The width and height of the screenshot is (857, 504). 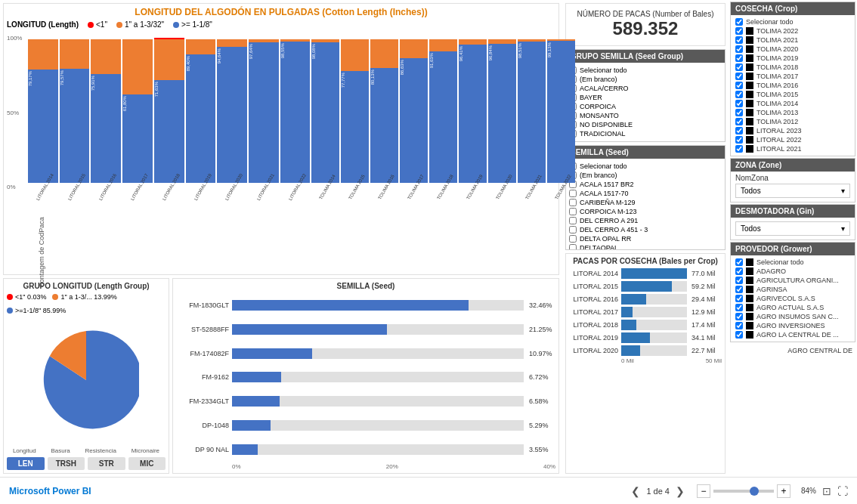 What do you see at coordinates (106, 57) in the screenshot?
I see `bar-segment-orange` at bounding box center [106, 57].